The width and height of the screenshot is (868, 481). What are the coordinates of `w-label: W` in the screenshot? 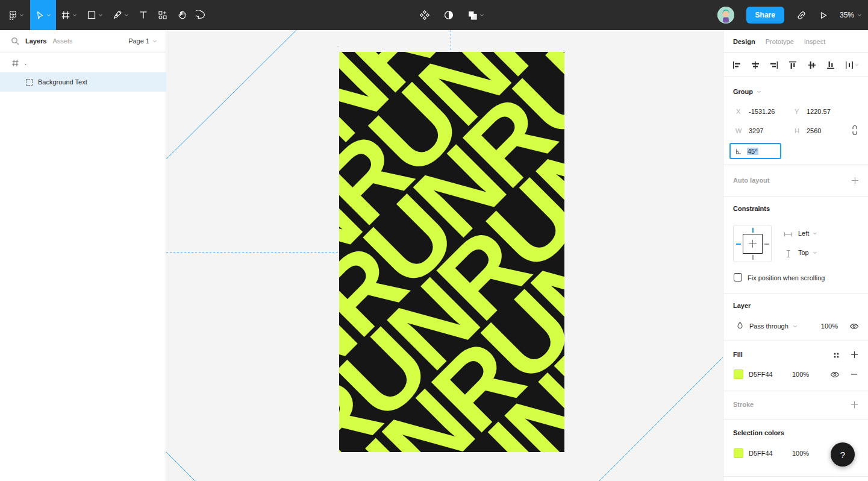 It's located at (738, 131).